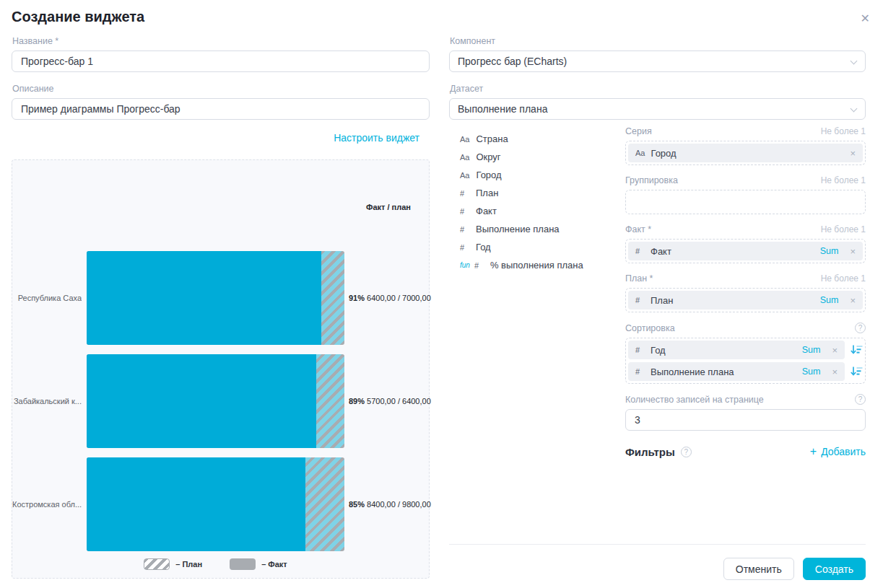 This screenshot has width=883, height=588. I want to click on plan-swatch-icon, so click(157, 564).